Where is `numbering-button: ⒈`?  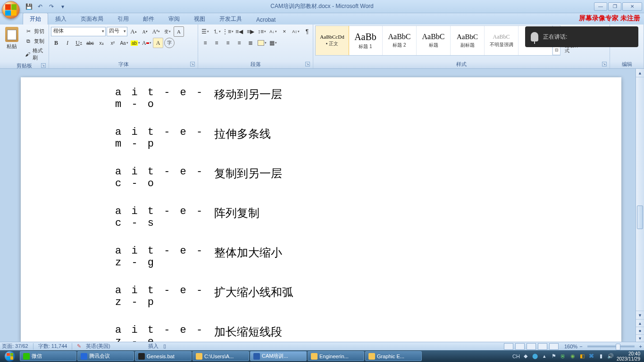
numbering-button: ⒈ is located at coordinates (217, 32).